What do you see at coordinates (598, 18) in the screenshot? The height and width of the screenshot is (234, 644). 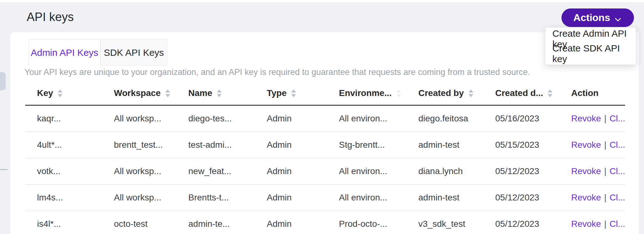 I see `actions-button: Actions` at bounding box center [598, 18].